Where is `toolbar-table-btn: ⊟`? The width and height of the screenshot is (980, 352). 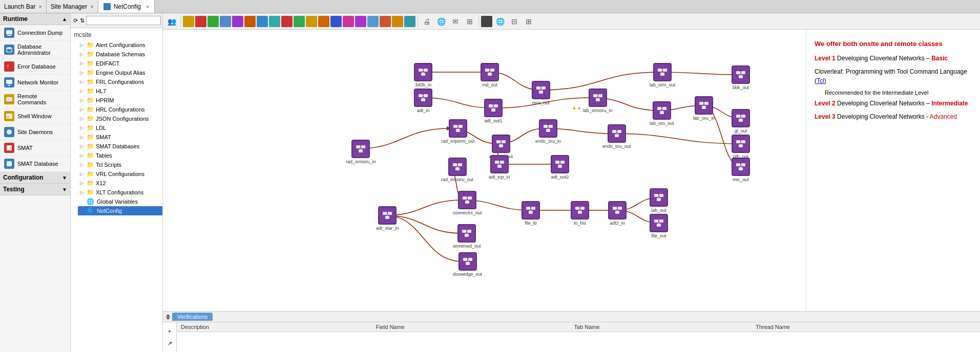 toolbar-table-btn: ⊟ is located at coordinates (514, 21).